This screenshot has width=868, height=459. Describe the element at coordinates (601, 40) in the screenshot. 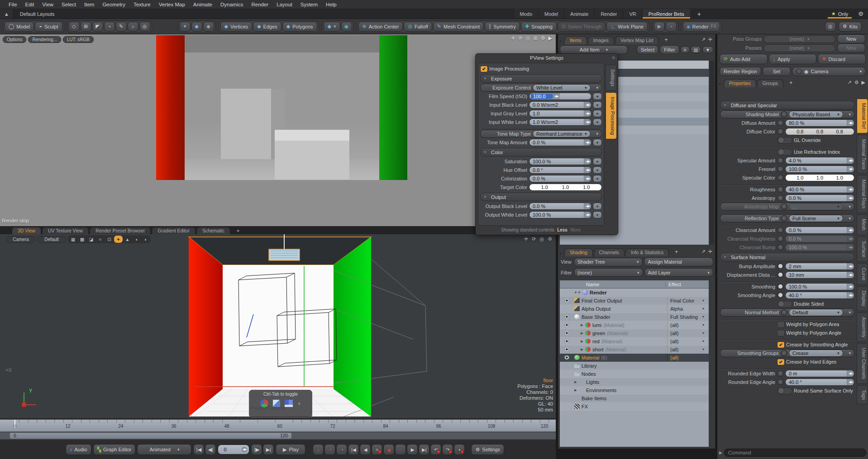

I see `panel-tab: Images` at that location.